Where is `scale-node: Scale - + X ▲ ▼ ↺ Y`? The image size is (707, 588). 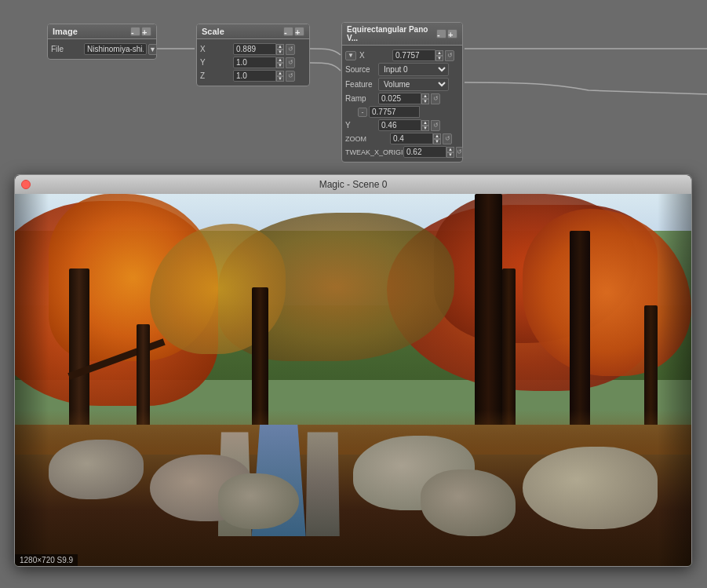
scale-node: Scale - + X ▲ ▼ ↺ Y is located at coordinates (253, 55).